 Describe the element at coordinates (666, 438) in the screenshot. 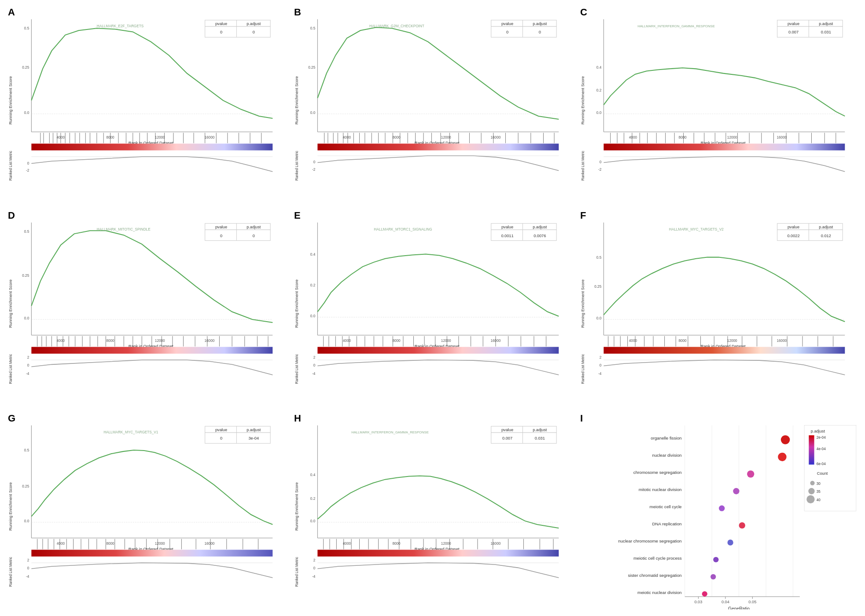

I see `svg-text: organelle fission` at that location.